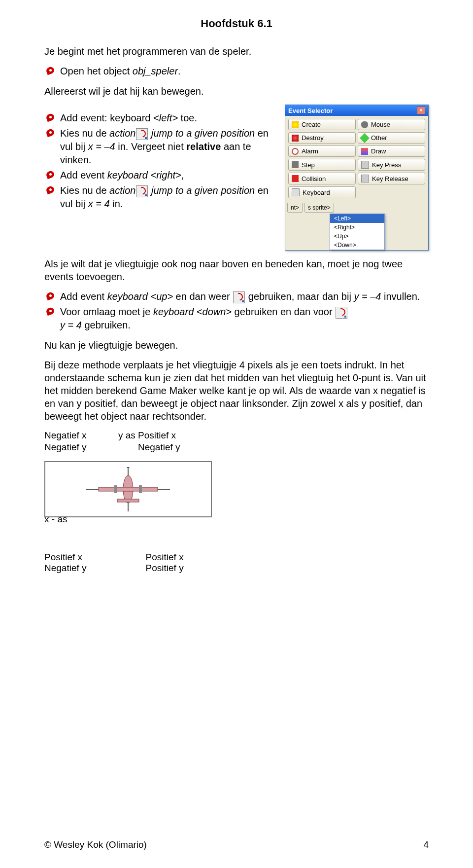 Image resolution: width=473 pixels, height=868 pixels. I want to click on paragraph-move: Allereerst wil je dat hij kan bewegen., so click(236, 91).